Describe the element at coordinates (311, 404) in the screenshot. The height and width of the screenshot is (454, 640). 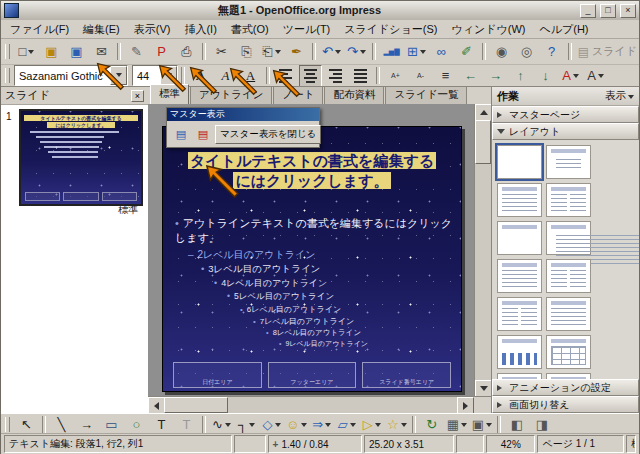
I see `horizontal-scrollbar` at that location.